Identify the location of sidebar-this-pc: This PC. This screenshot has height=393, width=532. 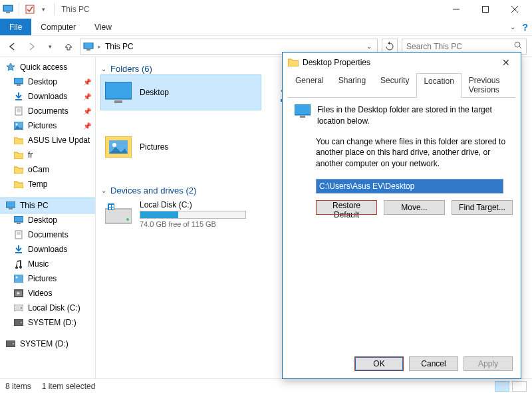
(48, 205).